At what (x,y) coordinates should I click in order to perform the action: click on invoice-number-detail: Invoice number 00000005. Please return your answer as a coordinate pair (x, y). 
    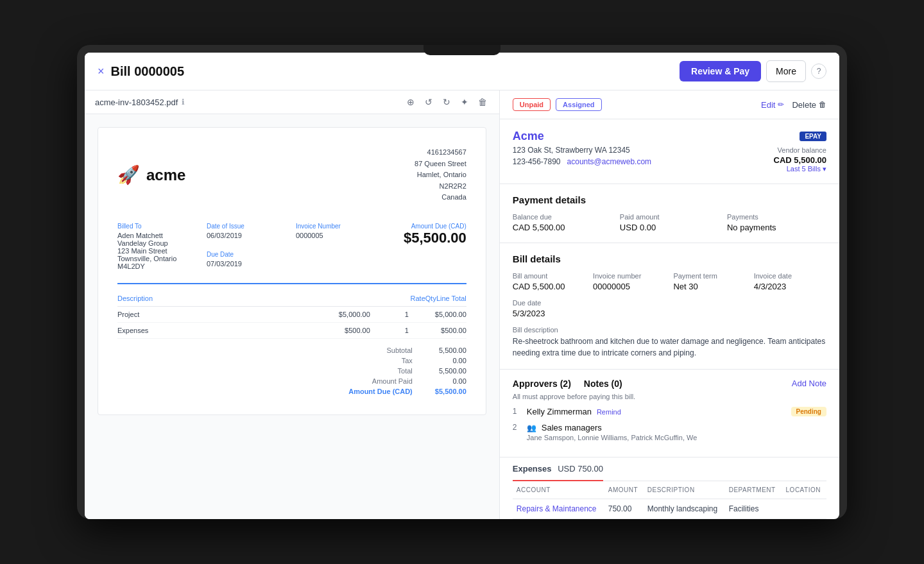
    Looking at the image, I should click on (629, 282).